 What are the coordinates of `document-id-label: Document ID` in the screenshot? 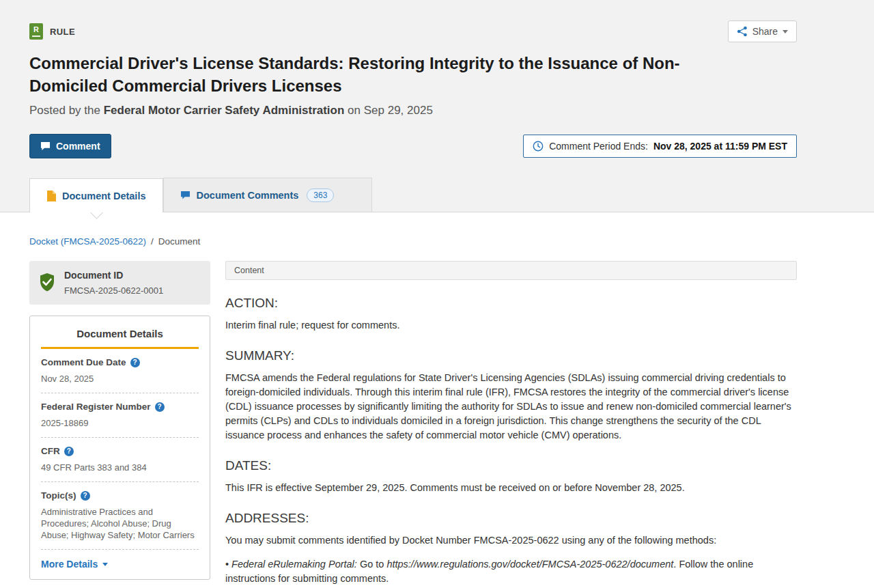 It's located at (113, 275).